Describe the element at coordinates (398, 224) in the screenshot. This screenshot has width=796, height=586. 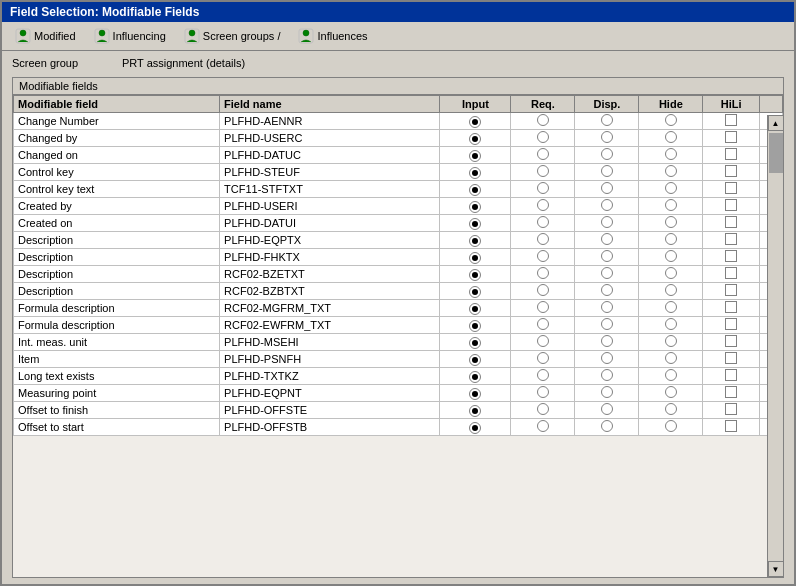
I see `table-row: Created onPLFHD-DATUI` at that location.